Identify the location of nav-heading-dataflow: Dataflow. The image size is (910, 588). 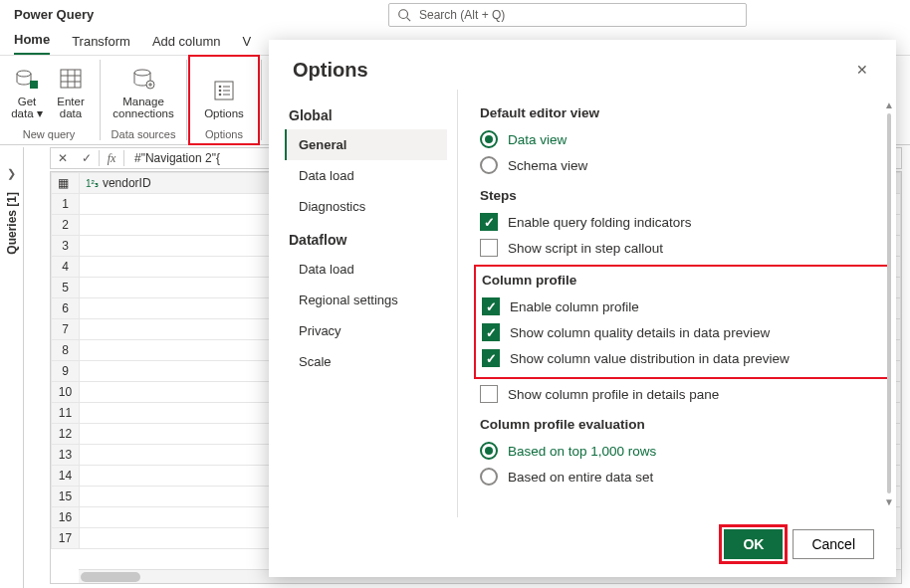
(366, 240).